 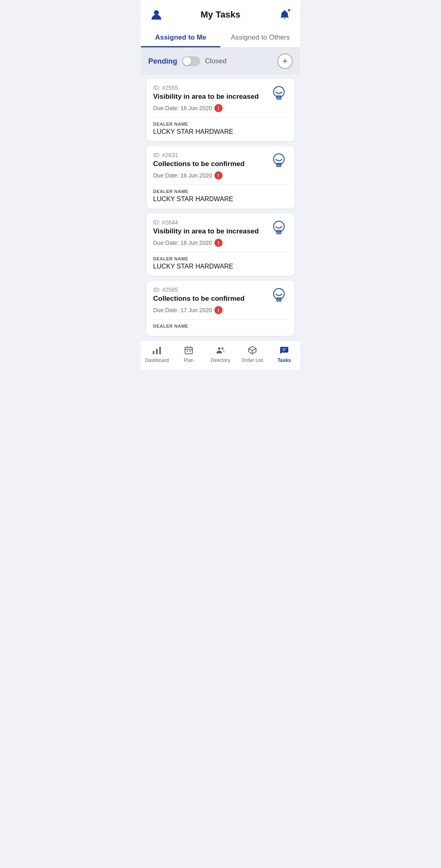 What do you see at coordinates (252, 360) in the screenshot?
I see `nav-order-list-label: Order List` at bounding box center [252, 360].